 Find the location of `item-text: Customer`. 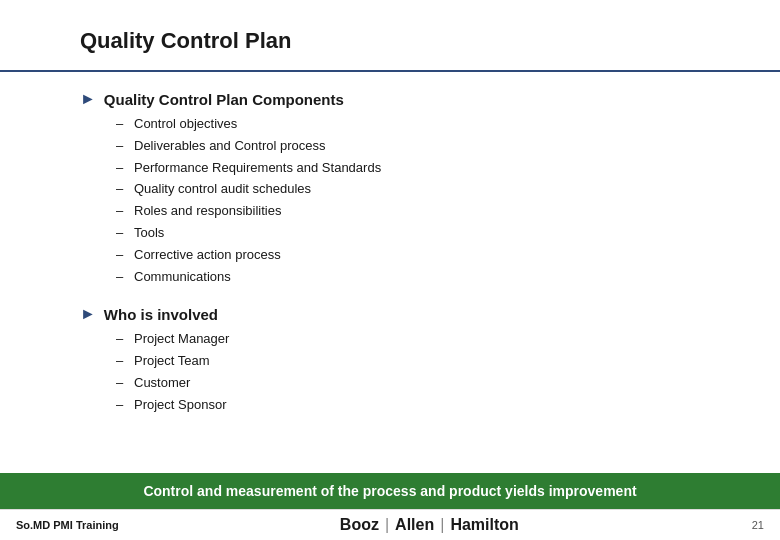

item-text: Customer is located at coordinates (162, 384).